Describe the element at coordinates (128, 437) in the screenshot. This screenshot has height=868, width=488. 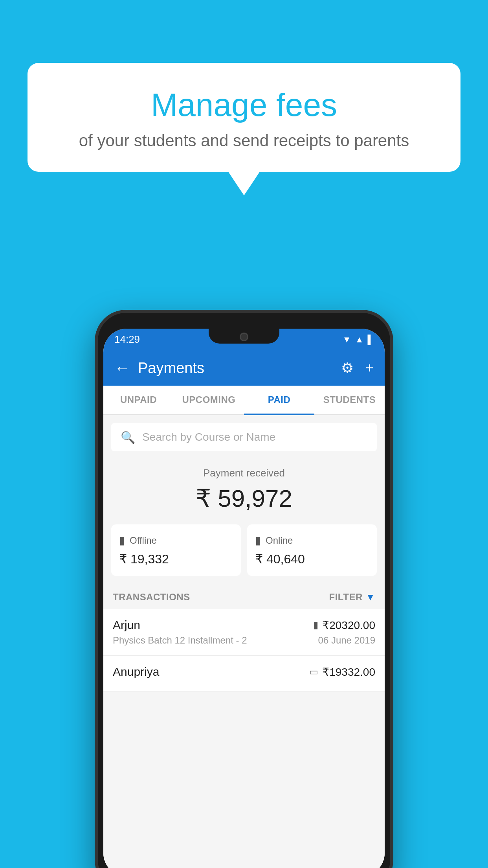
I see `search-icon: 🔍` at that location.